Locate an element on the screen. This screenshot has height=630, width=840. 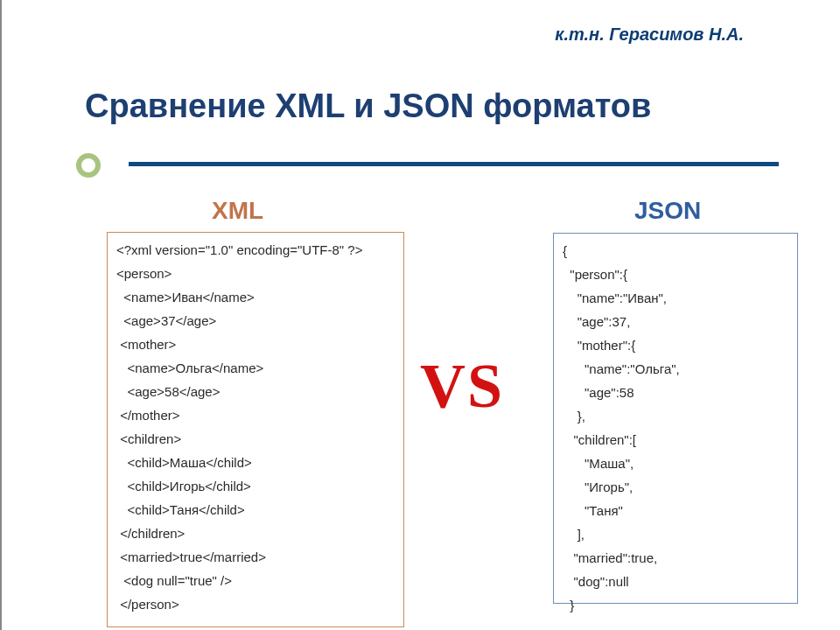
title-bullet-icon is located at coordinates (88, 165).